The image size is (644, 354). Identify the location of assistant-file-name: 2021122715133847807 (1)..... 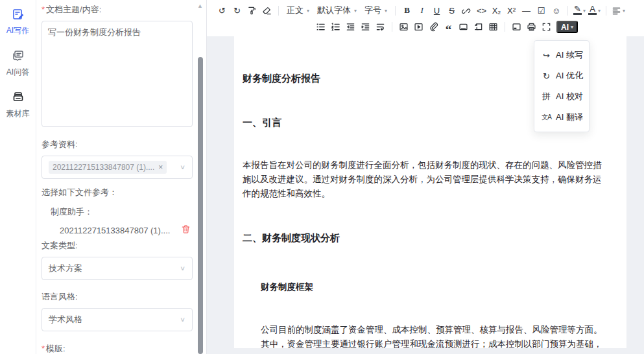
(115, 231).